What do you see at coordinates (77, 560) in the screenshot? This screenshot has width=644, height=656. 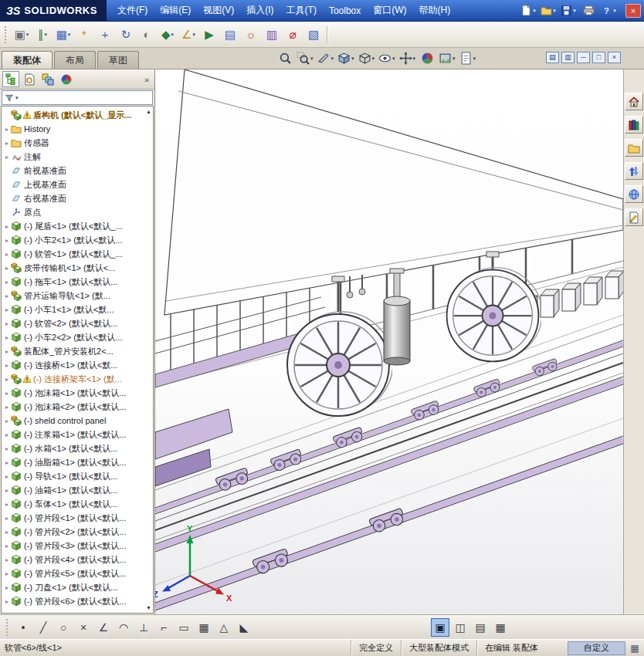 I see `tree-item: (-) 管片段<4> (默认<默认...` at bounding box center [77, 560].